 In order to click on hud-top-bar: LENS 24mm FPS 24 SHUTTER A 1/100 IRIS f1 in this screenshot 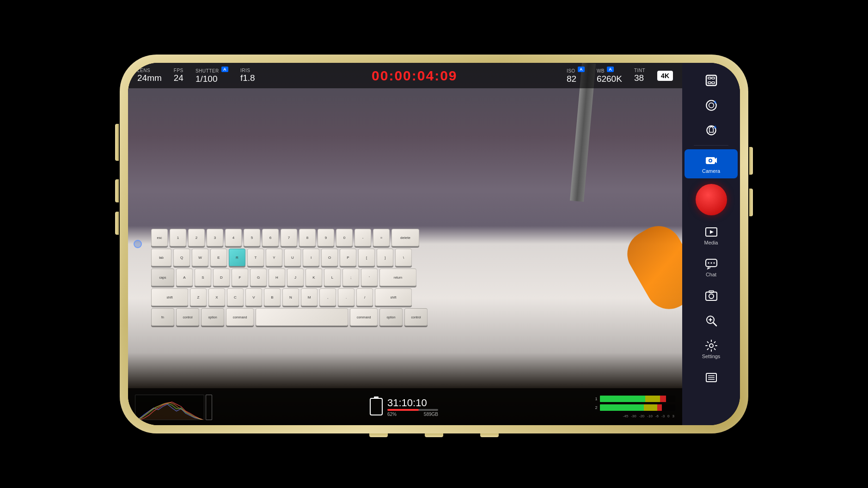, I will do `click(405, 76)`.